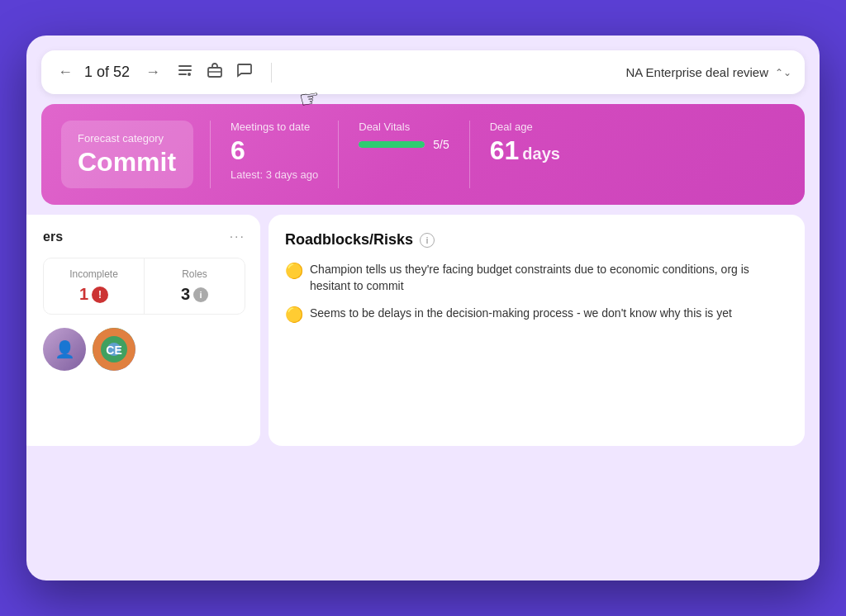 This screenshot has height=616, width=846. I want to click on nav-left-group: ← 1 of 52 →, so click(109, 73).